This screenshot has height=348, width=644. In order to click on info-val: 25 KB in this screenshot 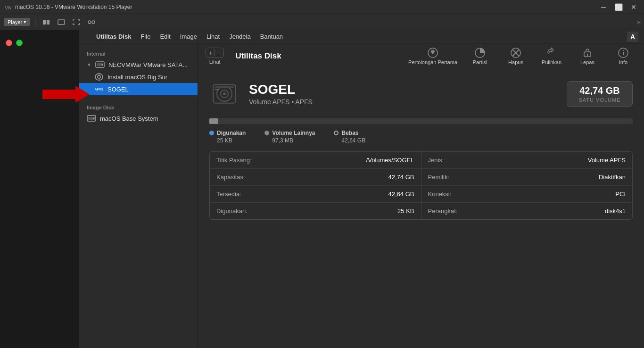, I will do `click(405, 211)`.